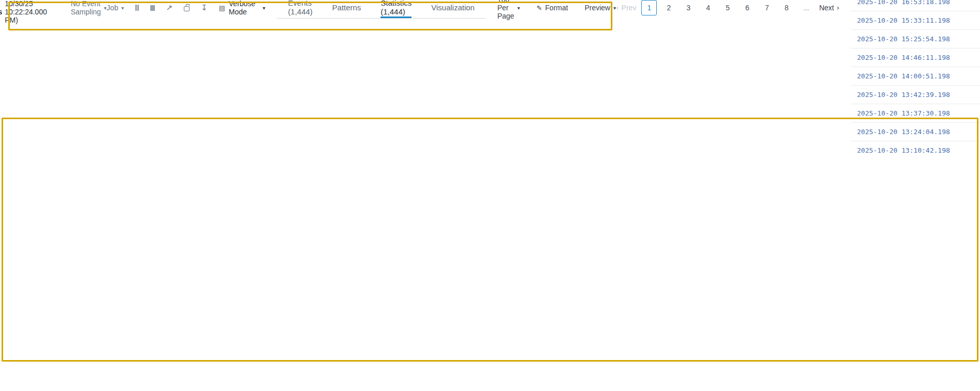 The image size is (980, 391). What do you see at coordinates (600, 8) in the screenshot?
I see `preview-dropdown: Preview ▾` at bounding box center [600, 8].